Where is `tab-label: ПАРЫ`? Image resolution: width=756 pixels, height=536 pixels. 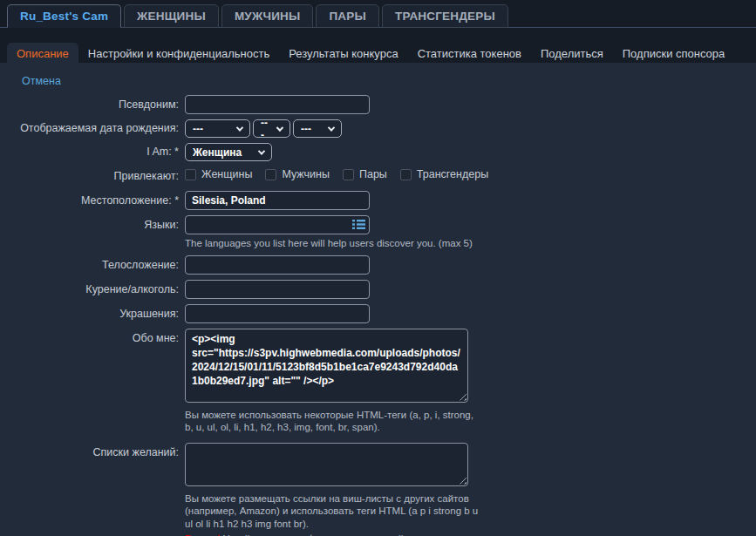 tab-label: ПАРЫ is located at coordinates (347, 16).